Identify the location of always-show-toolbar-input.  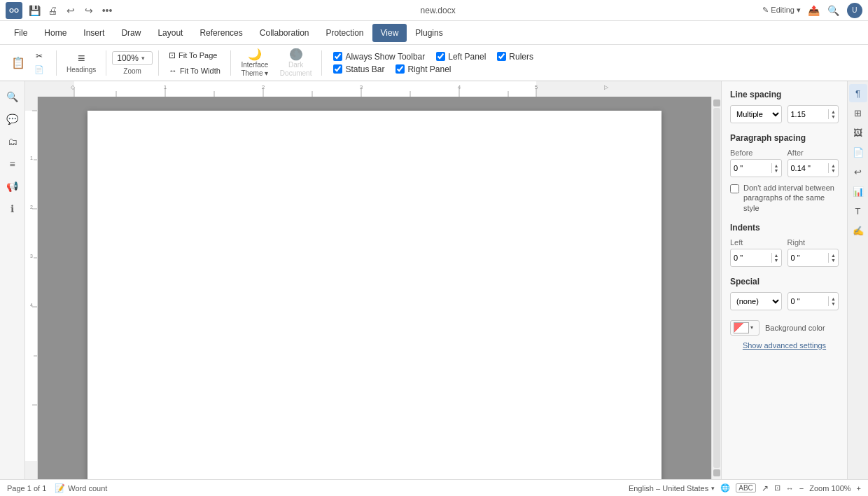
(337, 56).